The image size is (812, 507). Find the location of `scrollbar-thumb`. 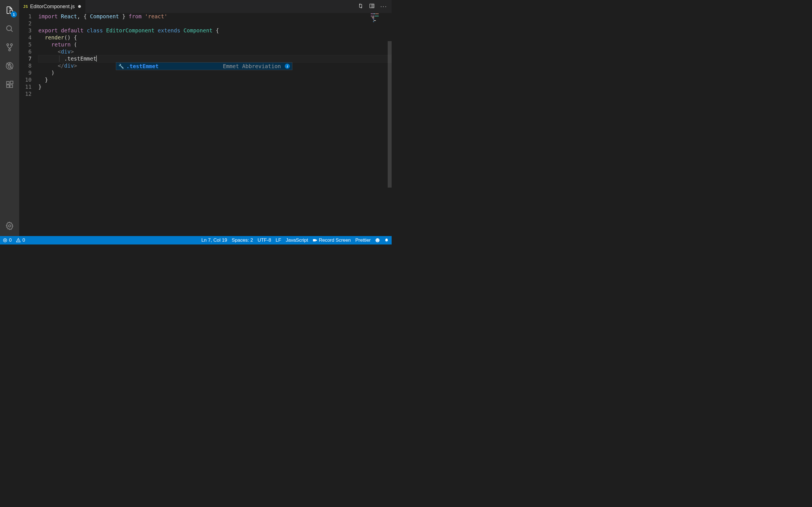

scrollbar-thumb is located at coordinates (390, 114).